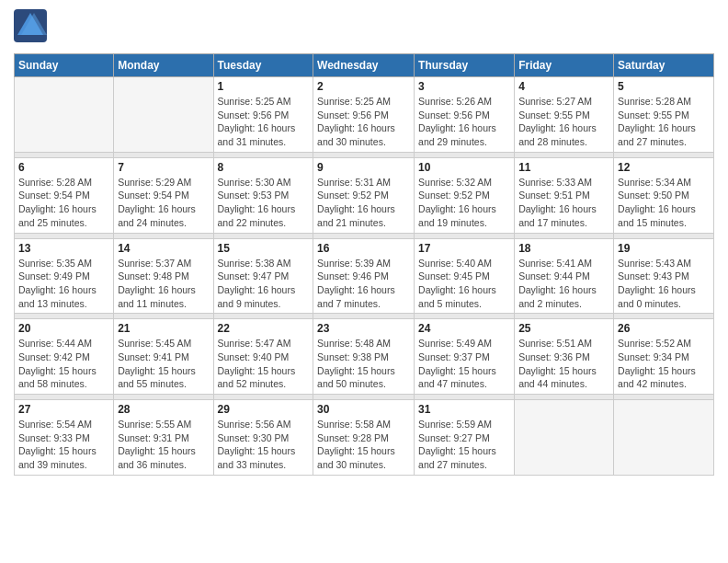 This screenshot has height=563, width=728. Describe the element at coordinates (164, 364) in the screenshot. I see `day-info: Sunrise: 5:45 AM Sunset: 9:41 PM Dayligh…` at that location.